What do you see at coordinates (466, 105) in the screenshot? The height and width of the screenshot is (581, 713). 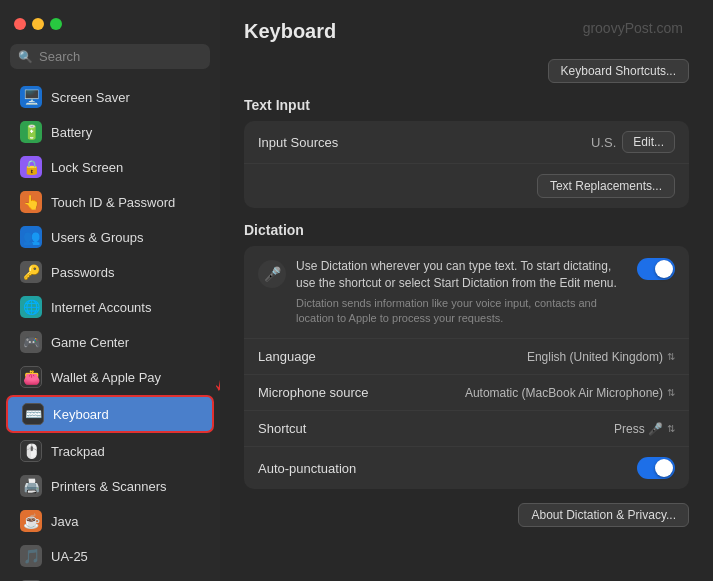 I see `text-input-section-header: Text Input` at bounding box center [466, 105].